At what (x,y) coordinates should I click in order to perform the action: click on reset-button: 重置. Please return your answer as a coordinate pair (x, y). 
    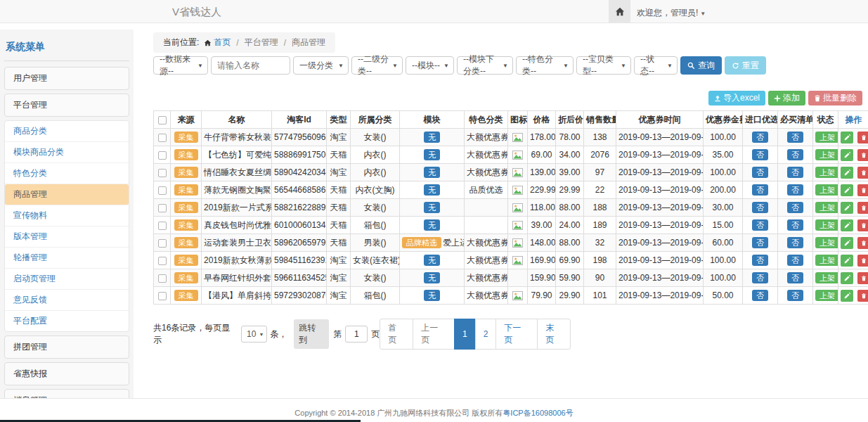
    Looking at the image, I should click on (745, 65).